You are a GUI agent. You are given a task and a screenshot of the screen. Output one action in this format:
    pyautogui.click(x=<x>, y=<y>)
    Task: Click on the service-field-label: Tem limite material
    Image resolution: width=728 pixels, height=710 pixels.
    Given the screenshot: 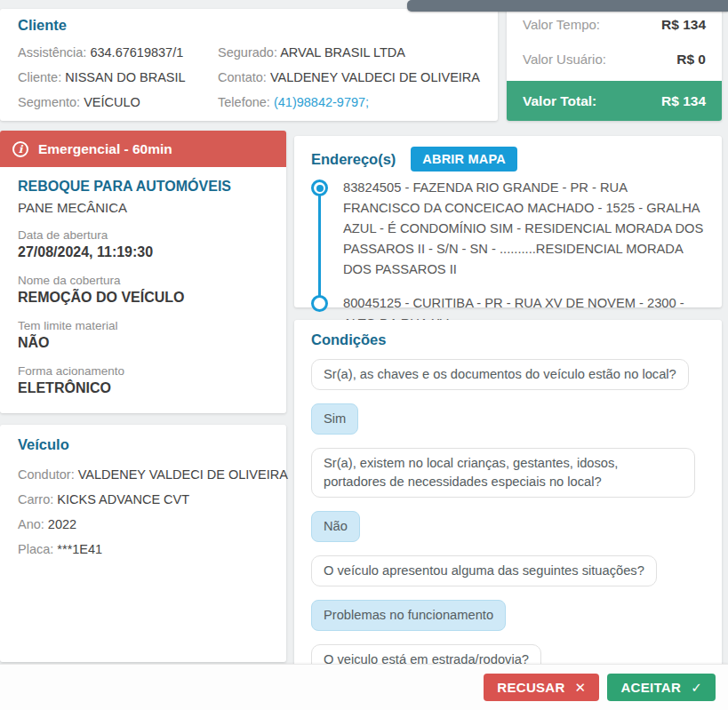 What is the action you would take?
    pyautogui.click(x=143, y=325)
    